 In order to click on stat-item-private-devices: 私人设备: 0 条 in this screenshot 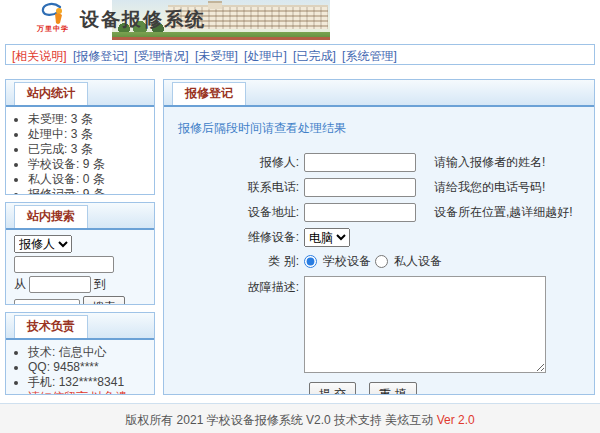, I will do `click(88, 179)`.